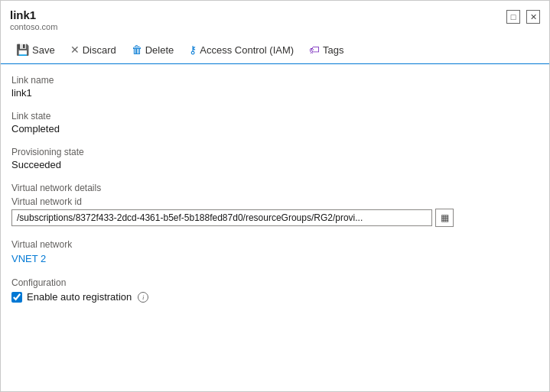  What do you see at coordinates (275, 116) in the screenshot?
I see `link-state-label: Link state` at bounding box center [275, 116].